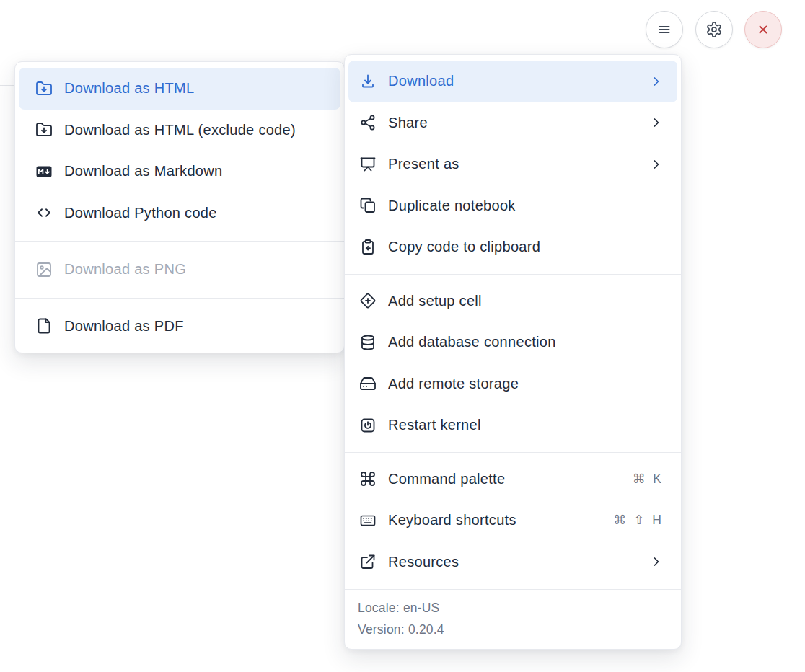  What do you see at coordinates (513, 629) in the screenshot?
I see `version-text: Version: 0.20.4` at bounding box center [513, 629].